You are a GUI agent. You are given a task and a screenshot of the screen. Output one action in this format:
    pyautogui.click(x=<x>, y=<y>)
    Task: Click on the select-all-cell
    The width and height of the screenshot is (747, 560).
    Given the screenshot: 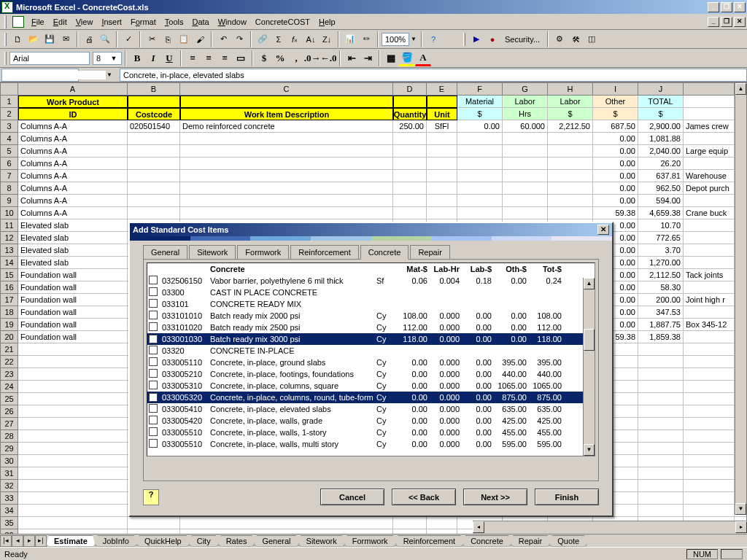 What is the action you would take?
    pyautogui.click(x=9, y=89)
    